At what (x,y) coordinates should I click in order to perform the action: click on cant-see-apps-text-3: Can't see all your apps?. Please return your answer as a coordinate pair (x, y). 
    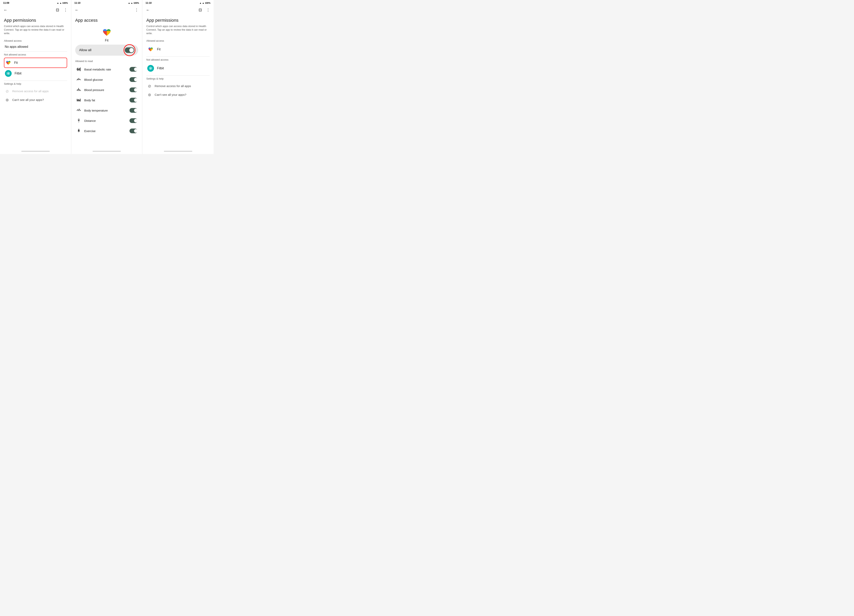
    Looking at the image, I should click on (170, 95).